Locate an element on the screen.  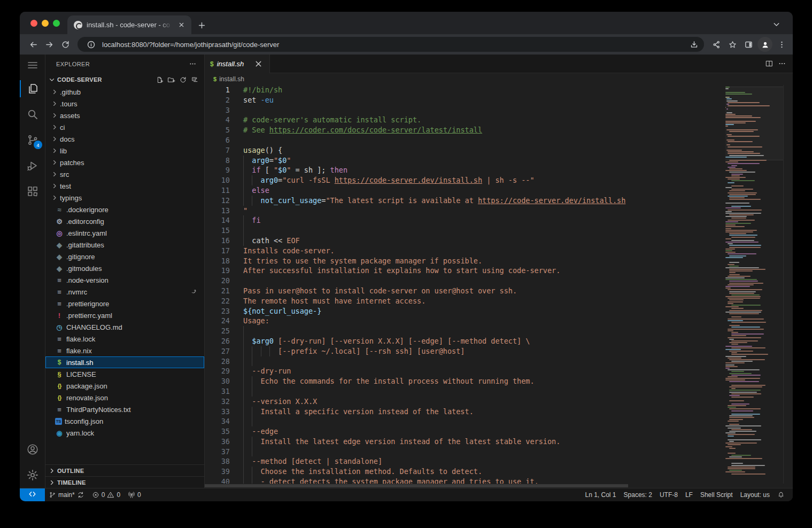
minimap is located at coordinates (754, 285).